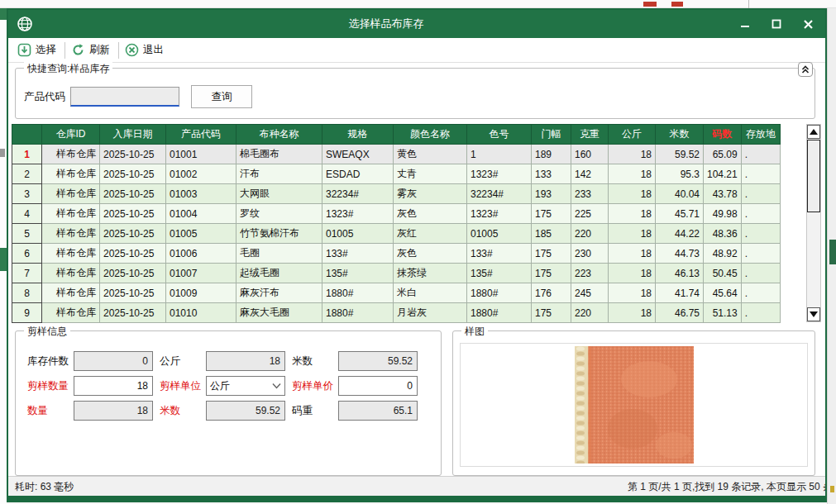 This screenshot has height=504, width=836. Describe the element at coordinates (814, 223) in the screenshot. I see `table-vertical-scrollbar` at that location.